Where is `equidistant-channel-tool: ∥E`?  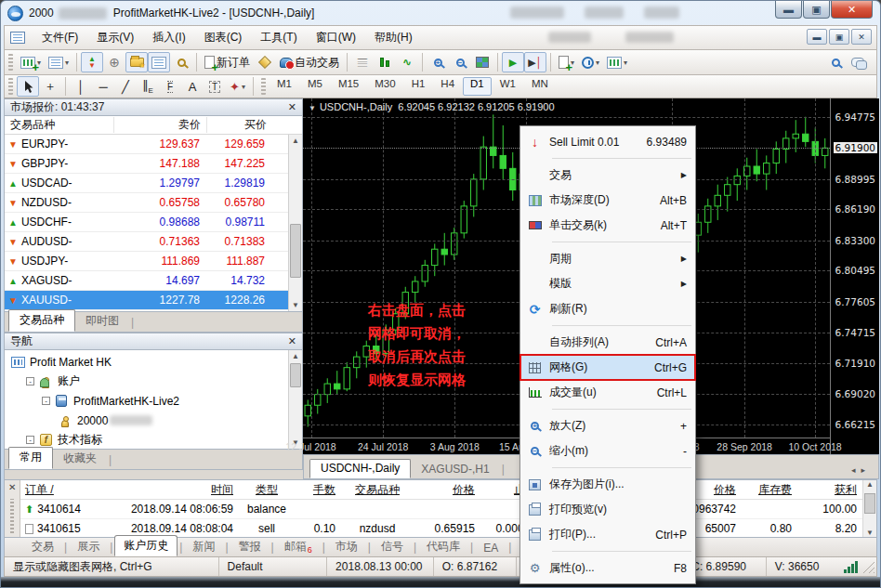
equidistant-channel-tool: ∥E is located at coordinates (148, 86).